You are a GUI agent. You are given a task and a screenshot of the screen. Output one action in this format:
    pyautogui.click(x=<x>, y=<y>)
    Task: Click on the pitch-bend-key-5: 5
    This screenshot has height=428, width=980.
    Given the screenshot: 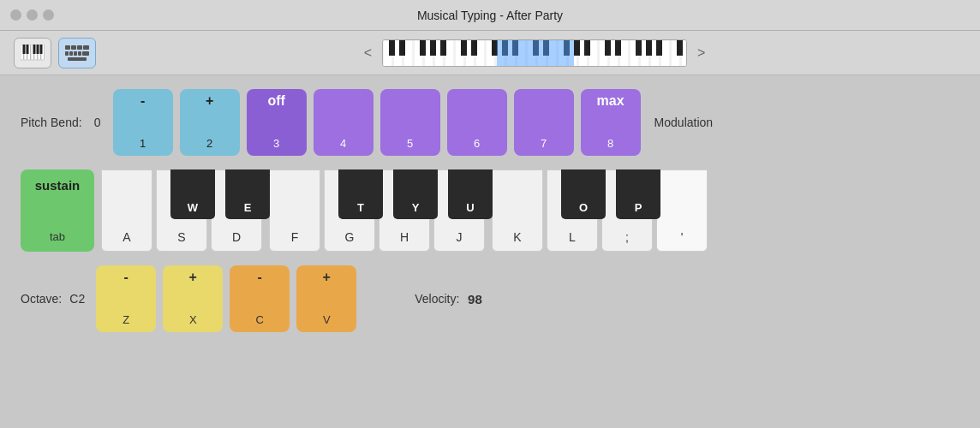 What is the action you would take?
    pyautogui.click(x=410, y=122)
    